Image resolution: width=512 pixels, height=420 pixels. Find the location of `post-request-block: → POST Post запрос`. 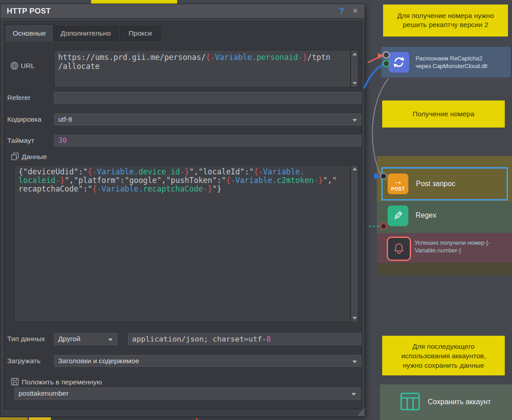

post-request-block: → POST Post запрос is located at coordinates (444, 184).